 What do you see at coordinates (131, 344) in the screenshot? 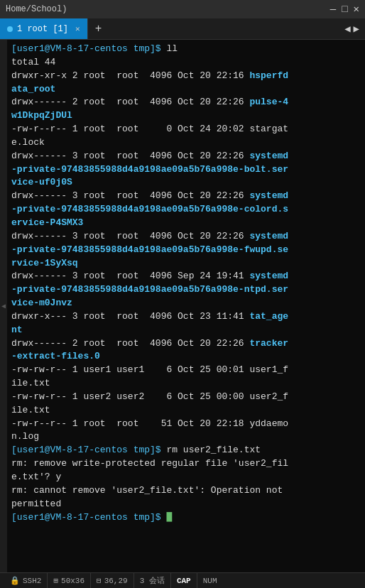
I see `output-tracker: drwx------ 2 root root 4096 Oct 20 22:26` at bounding box center [131, 344].